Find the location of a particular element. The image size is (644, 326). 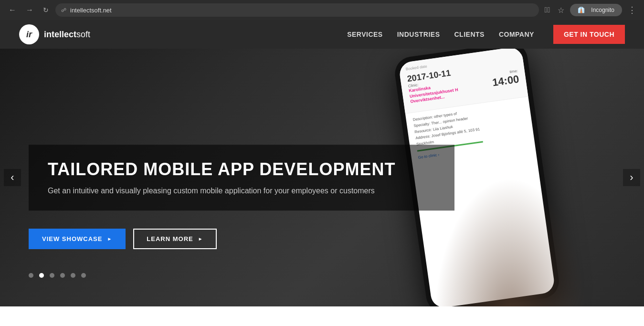

nav-company: COMPANY is located at coordinates (517, 34).